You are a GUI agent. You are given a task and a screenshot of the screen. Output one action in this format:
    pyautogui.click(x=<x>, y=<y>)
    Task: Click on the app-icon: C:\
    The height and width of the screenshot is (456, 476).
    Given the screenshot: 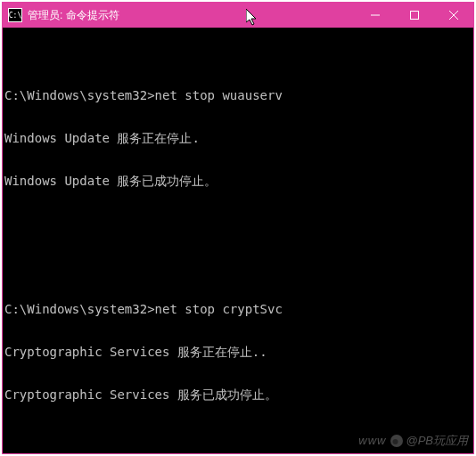 What is the action you would take?
    pyautogui.click(x=15, y=15)
    